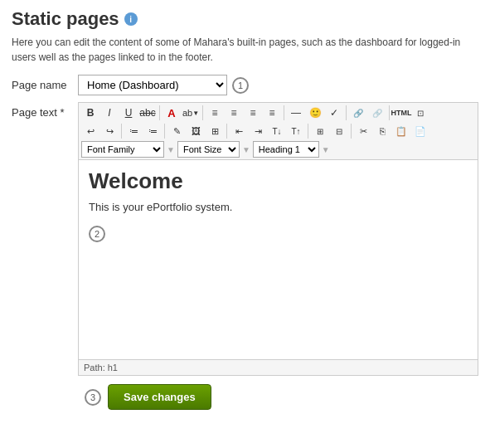 This screenshot has width=490, height=448. Describe the element at coordinates (382, 131) in the screenshot. I see `copy-button: ⎘` at that location.